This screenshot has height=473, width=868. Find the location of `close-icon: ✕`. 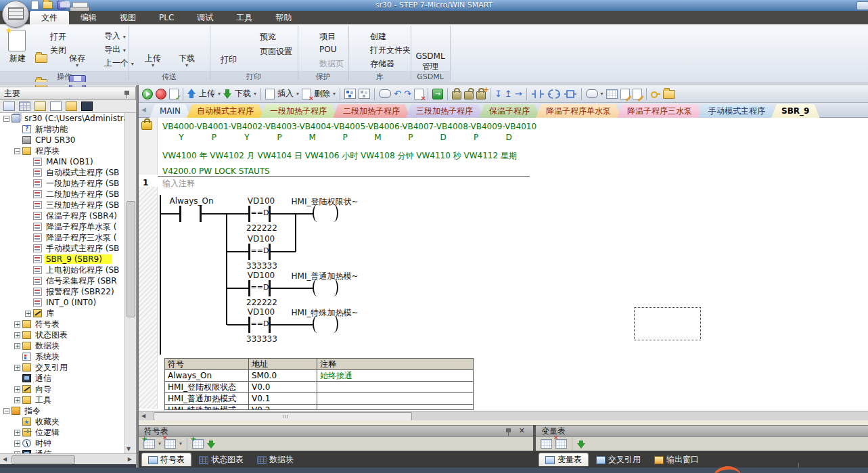

close-icon: ✕ is located at coordinates (522, 431).